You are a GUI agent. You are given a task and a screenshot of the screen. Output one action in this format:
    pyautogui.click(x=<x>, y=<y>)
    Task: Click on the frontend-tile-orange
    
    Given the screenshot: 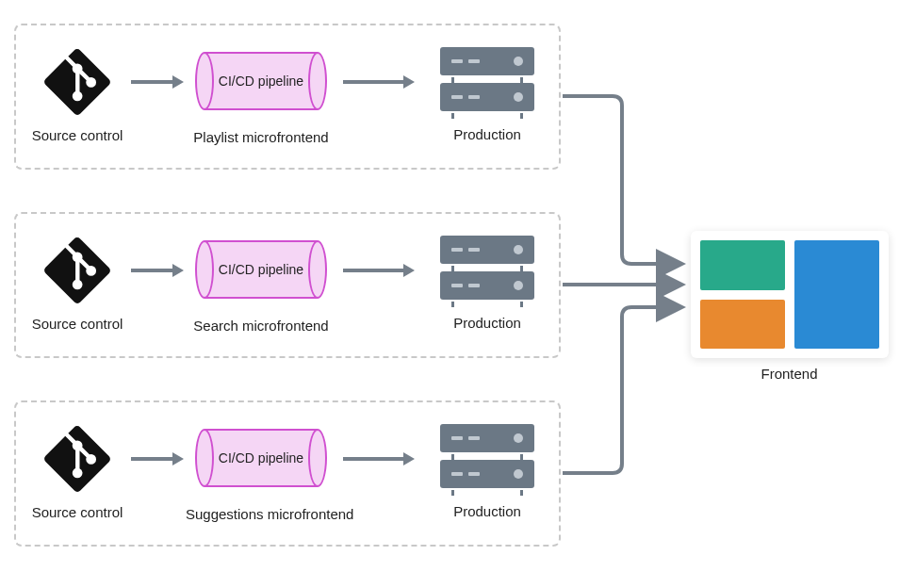 What is the action you would take?
    pyautogui.click(x=743, y=324)
    